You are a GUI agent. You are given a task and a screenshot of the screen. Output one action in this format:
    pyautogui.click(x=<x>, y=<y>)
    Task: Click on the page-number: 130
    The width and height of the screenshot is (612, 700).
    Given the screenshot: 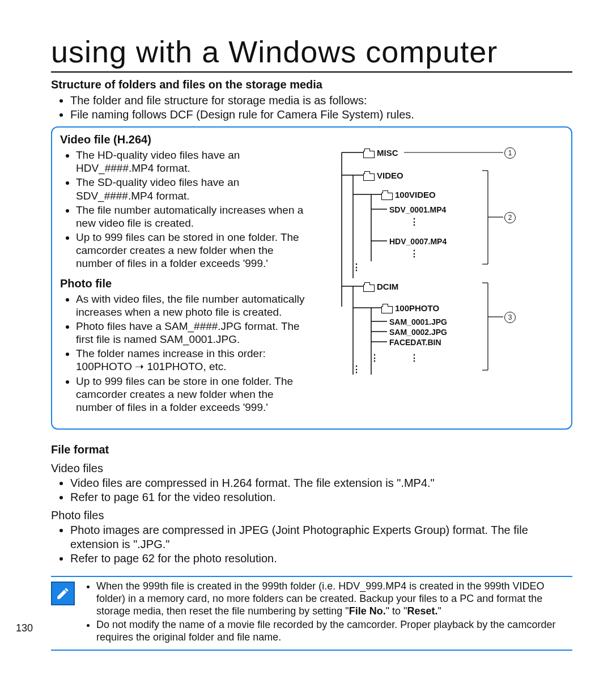 What is the action you would take?
    pyautogui.click(x=24, y=628)
    